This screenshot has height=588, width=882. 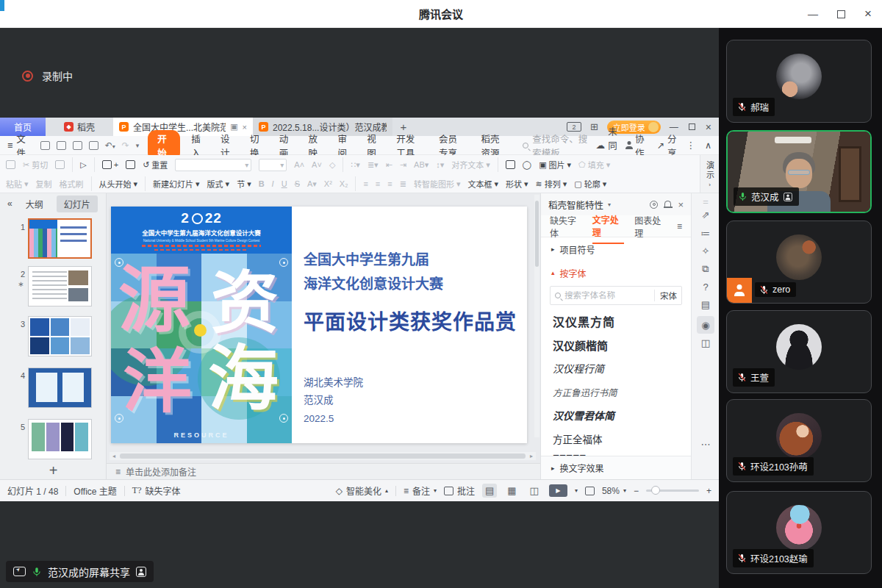 What do you see at coordinates (420, 491) in the screenshot?
I see `notes-button: ≡ 备注 ▾` at bounding box center [420, 491].